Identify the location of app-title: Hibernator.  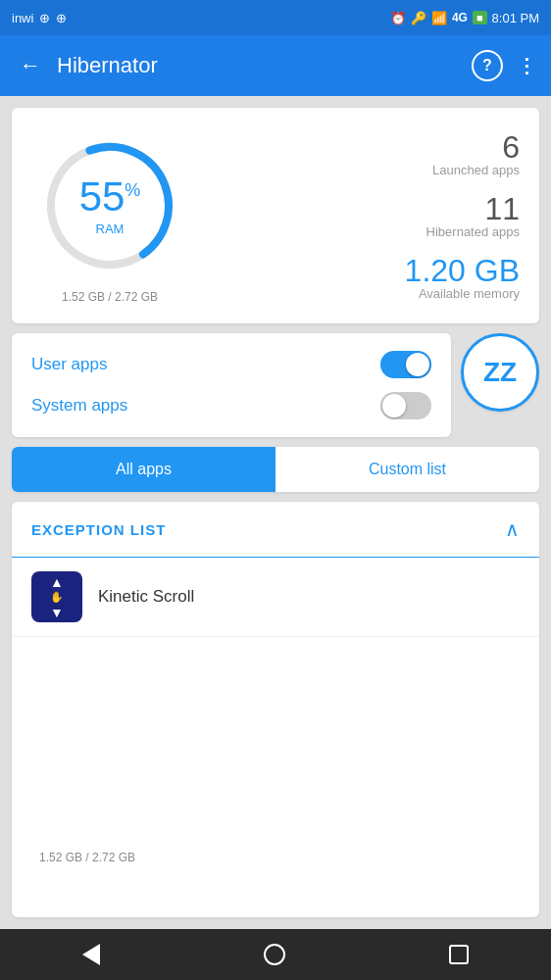
(259, 66).